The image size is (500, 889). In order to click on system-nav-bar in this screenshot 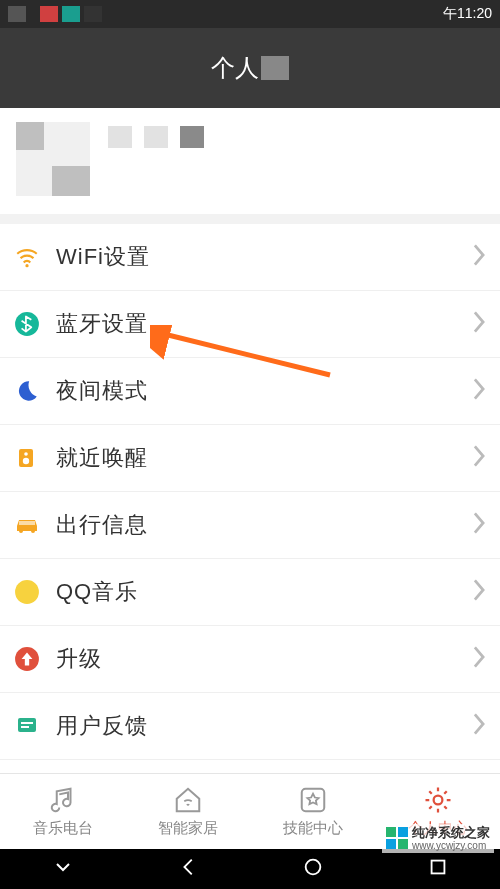, I will do `click(250, 869)`.